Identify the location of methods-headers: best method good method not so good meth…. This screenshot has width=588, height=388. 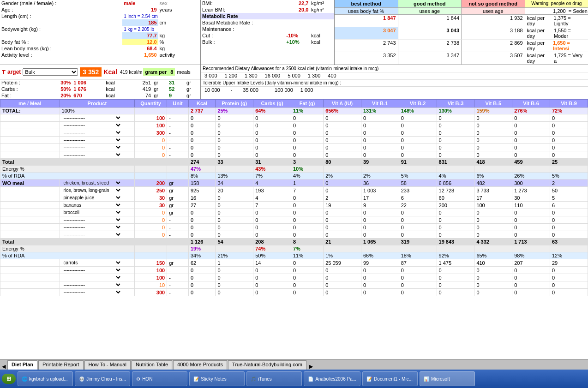
(462, 4).